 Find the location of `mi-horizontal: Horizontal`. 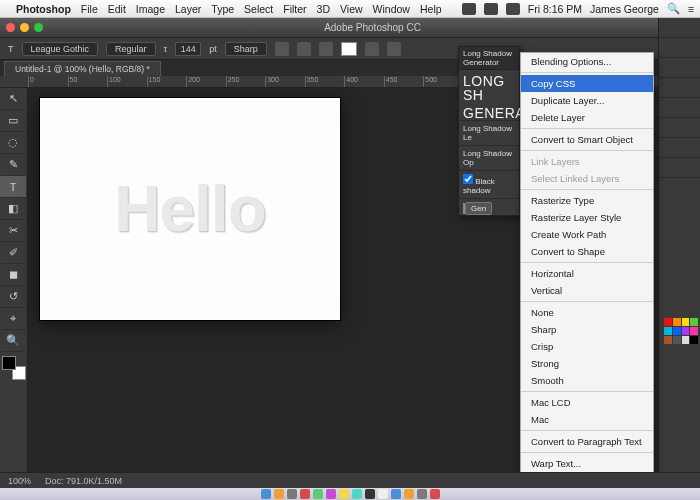

mi-horizontal: Horizontal is located at coordinates (587, 274).